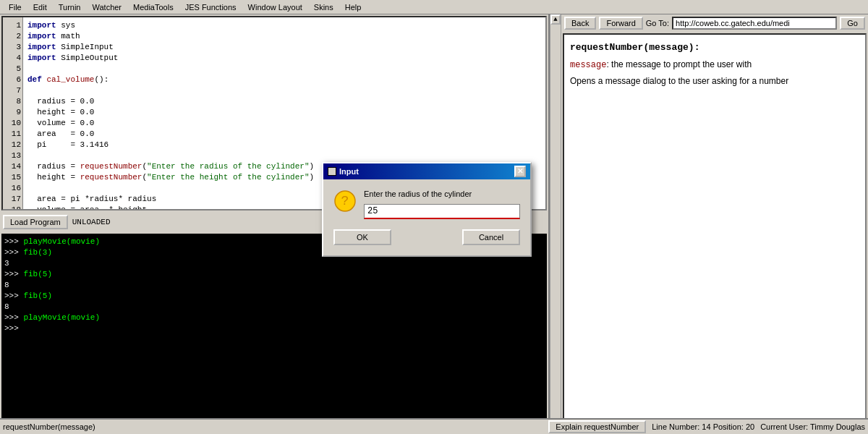 The height and width of the screenshot is (434, 868). Describe the element at coordinates (275, 7) in the screenshot. I see `menu-window-layout: Window Layout` at that location.